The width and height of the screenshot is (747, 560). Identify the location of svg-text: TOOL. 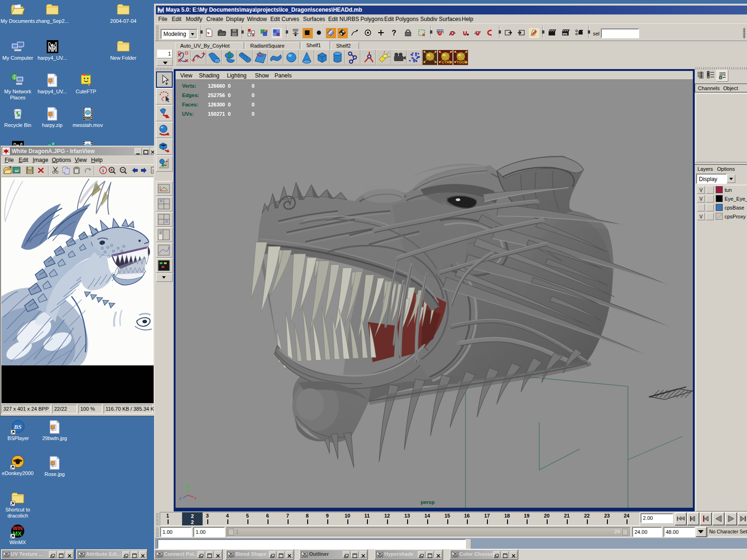
(462, 63).